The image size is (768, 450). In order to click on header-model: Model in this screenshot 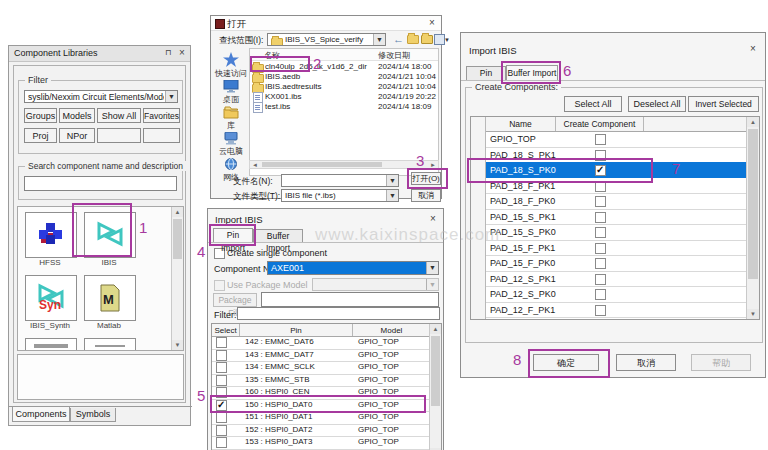, I will do `click(392, 330)`.